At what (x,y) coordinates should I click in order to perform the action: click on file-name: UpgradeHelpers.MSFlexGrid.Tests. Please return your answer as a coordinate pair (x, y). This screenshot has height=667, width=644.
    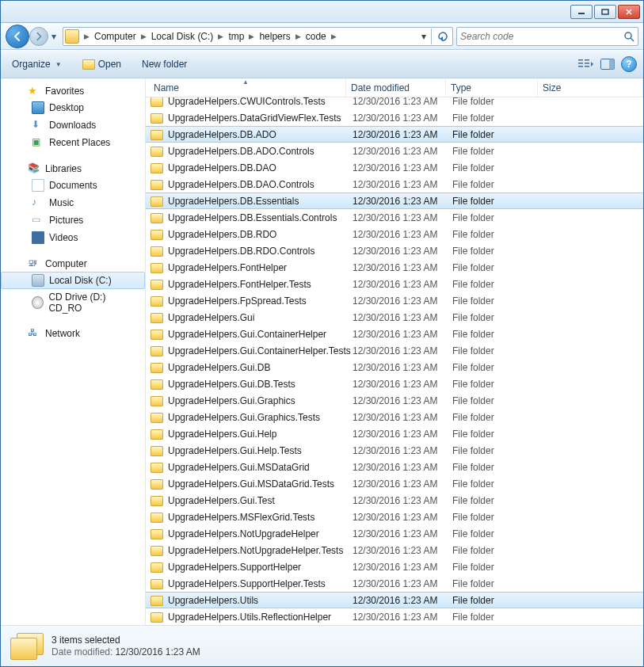
    Looking at the image, I should click on (260, 517).